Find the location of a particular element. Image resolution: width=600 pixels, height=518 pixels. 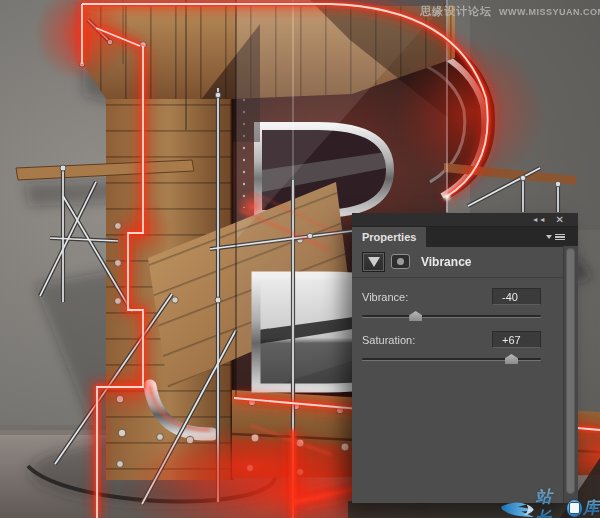

divider is located at coordinates (458, 278).